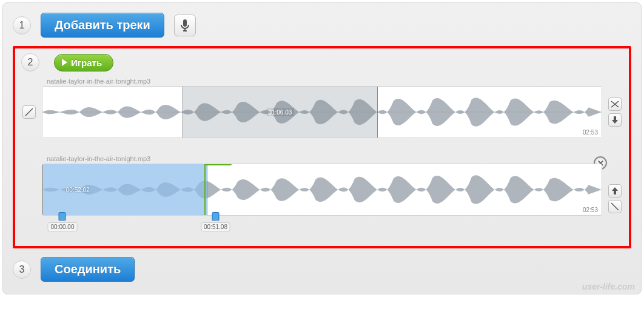  Describe the element at coordinates (84, 63) in the screenshot. I see `play-button: Играть` at that location.